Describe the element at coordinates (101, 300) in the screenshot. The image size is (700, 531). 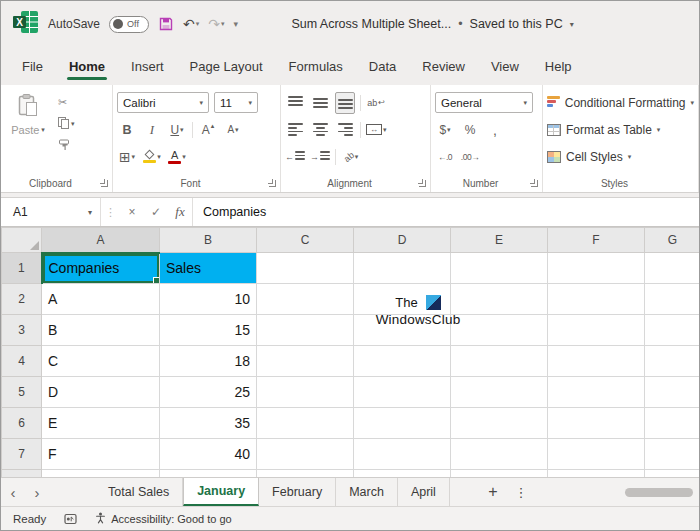
I see `cell-a2: A` at that location.